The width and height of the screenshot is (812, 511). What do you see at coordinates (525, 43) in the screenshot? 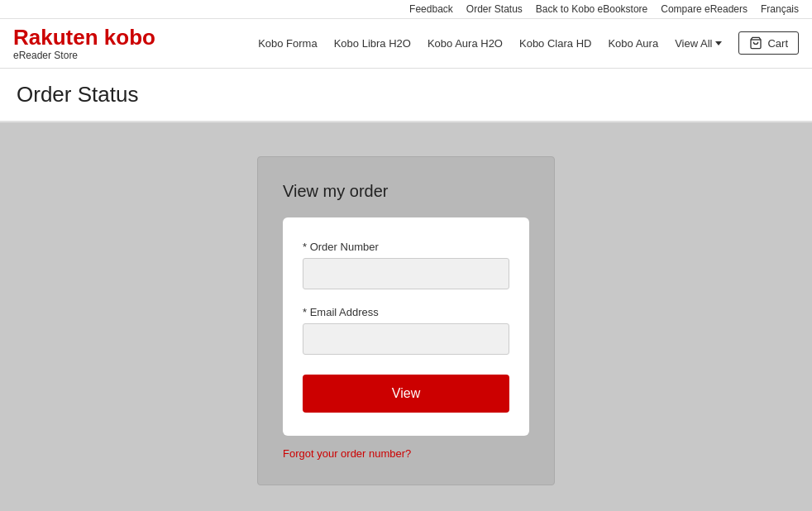
I see `main-nav: Kobo Forma Kobo Libra H2O Kobo Aura H2O …` at bounding box center [525, 43].